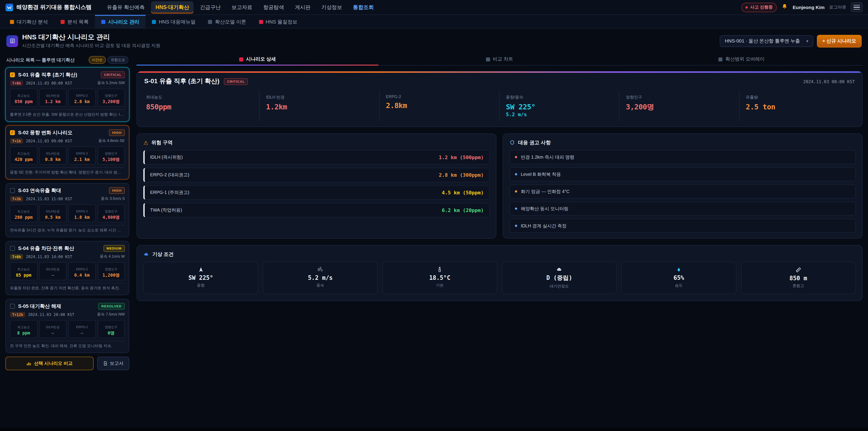 This screenshot has height=431, width=868. What do you see at coordinates (54, 7) in the screenshot?
I see `app-title: 해양환경 위기대응 통합시스템` at bounding box center [54, 7].